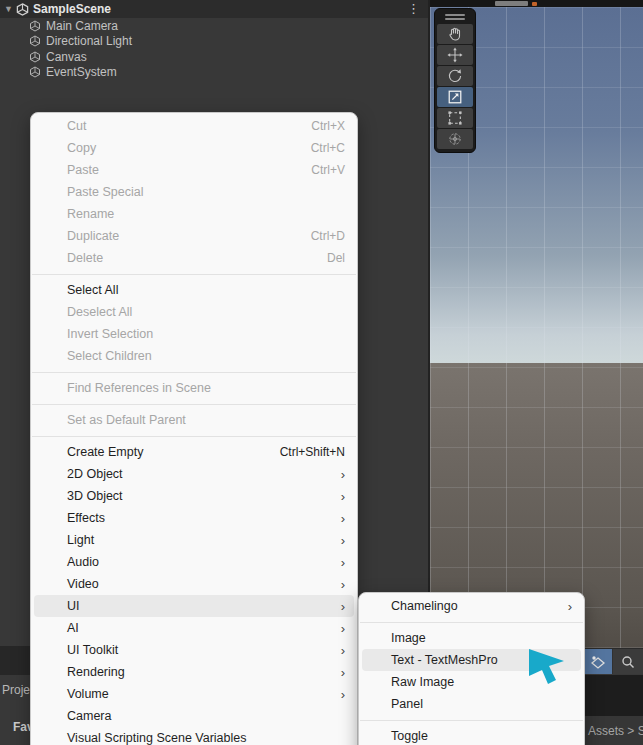  What do you see at coordinates (105, 452) in the screenshot?
I see `menu-item-label: Create Empty` at bounding box center [105, 452].